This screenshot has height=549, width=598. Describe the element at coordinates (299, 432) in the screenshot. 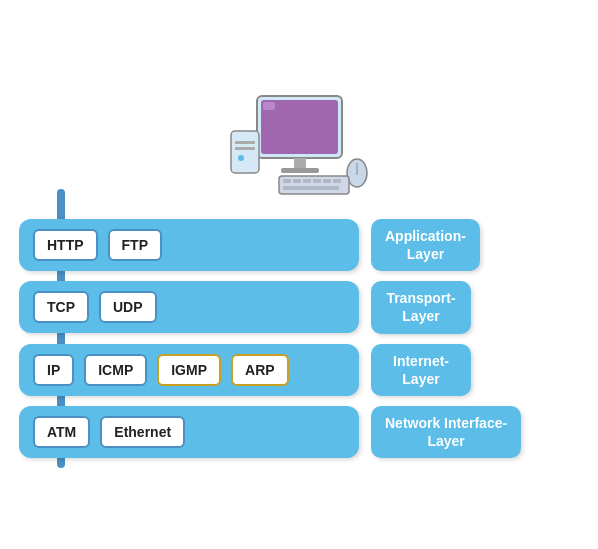

I see `network-interface-layer-row: ATM Ethernet Network Interface-Layer` at that location.